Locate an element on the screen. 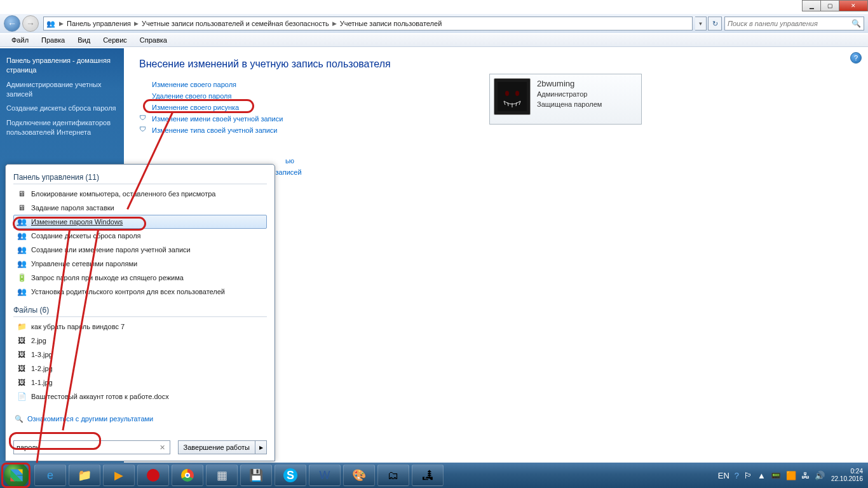  tray-volume-icon: 🔊 is located at coordinates (820, 475).